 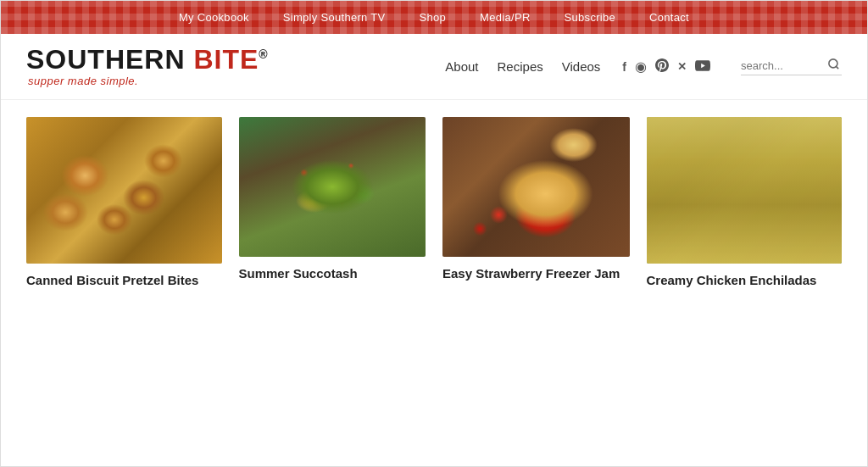 What do you see at coordinates (434, 17) in the screenshot?
I see `top-banner: My Cookbook Simply Southern TV Shop Medi…` at bounding box center [434, 17].